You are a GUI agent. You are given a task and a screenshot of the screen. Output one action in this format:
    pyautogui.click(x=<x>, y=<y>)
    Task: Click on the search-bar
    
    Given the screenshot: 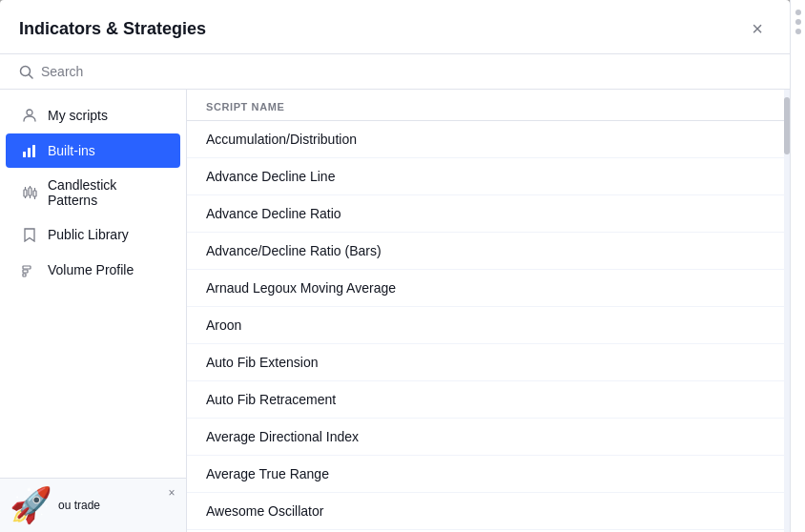 What is the action you would take?
    pyautogui.click(x=395, y=72)
    